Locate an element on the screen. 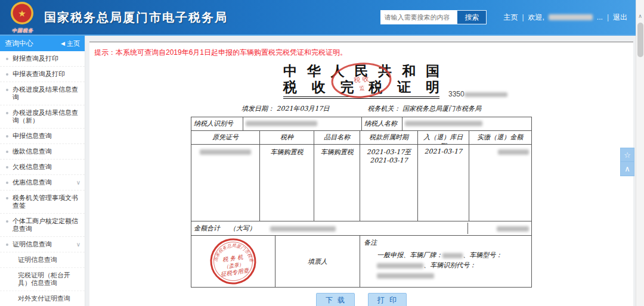 The image size is (644, 306). home-link: 主页 is located at coordinates (510, 18).